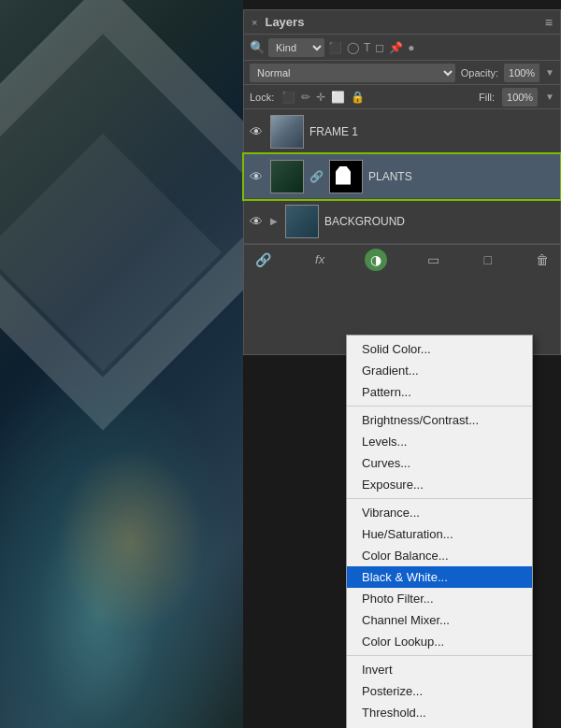 The height and width of the screenshot is (728, 561). Describe the element at coordinates (439, 725) in the screenshot. I see `menu-item-gradient-map: Gradient Map...` at that location.